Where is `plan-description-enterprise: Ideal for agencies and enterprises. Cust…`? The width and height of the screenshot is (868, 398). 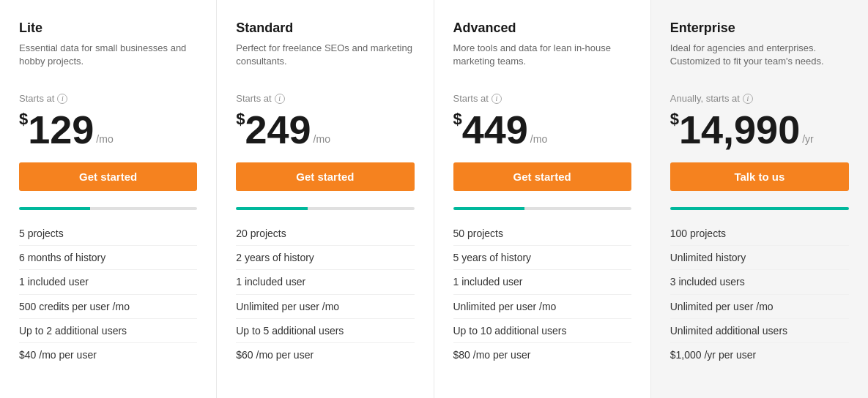 plan-description-enterprise: Ideal for agencies and enterprises. Cust… is located at coordinates (760, 61).